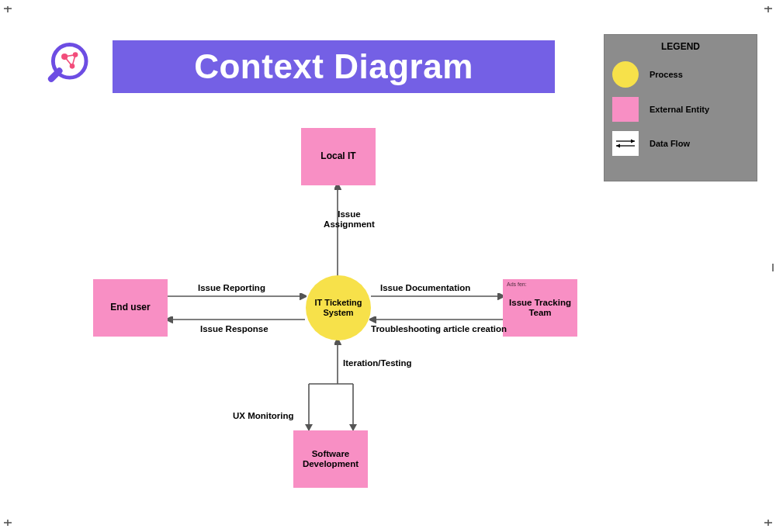 Image resolution: width=776 pixels, height=532 pixels. What do you see at coordinates (338, 307) in the screenshot?
I see `process-label: IT Ticketing System` at bounding box center [338, 307].